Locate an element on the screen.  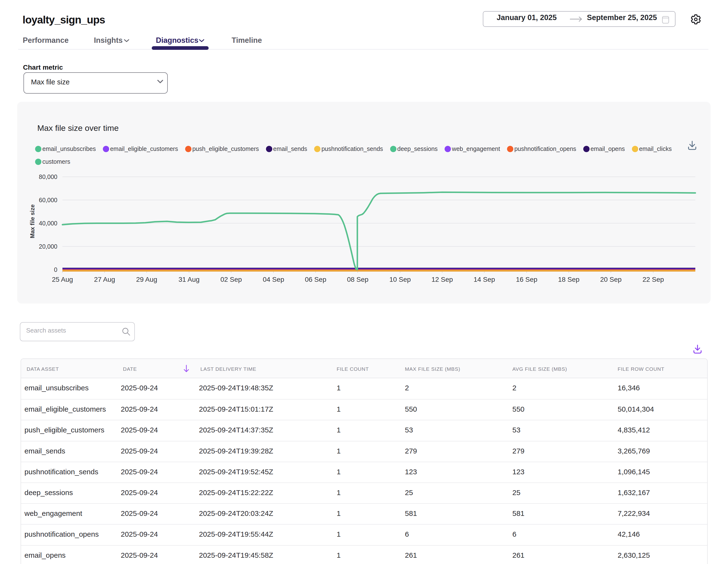
svg-text: 40,000 is located at coordinates (48, 223).